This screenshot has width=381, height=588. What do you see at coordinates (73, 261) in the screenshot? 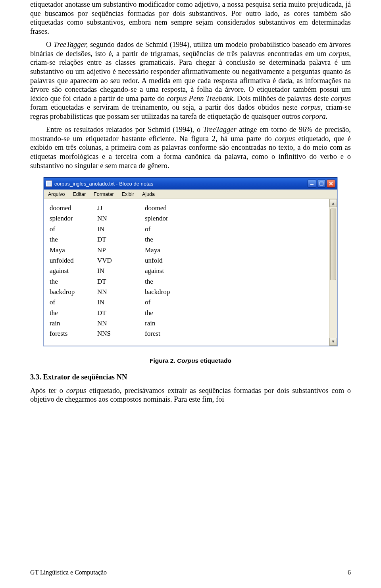
I see `cell: unfolded` at bounding box center [73, 261].